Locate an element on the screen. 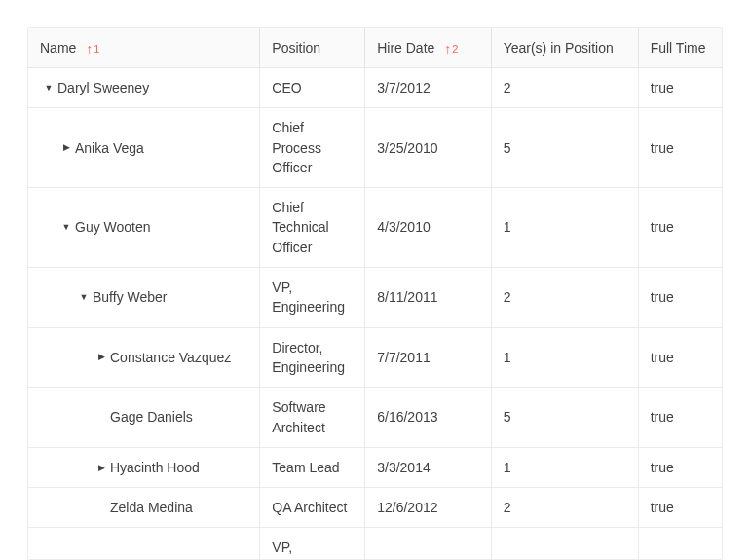 The image size is (750, 560). name-text: Hyacinth Hood is located at coordinates (155, 467).